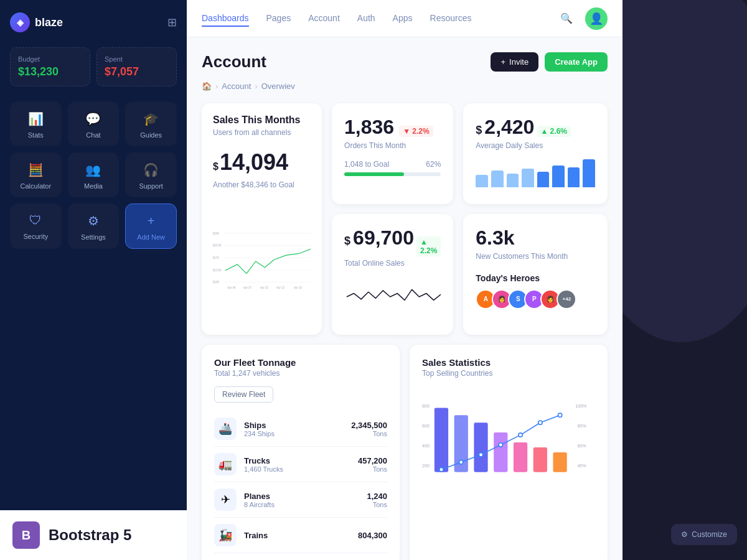 This screenshot has height=560, width=747. Describe the element at coordinates (232, 287) in the screenshot. I see `x-label-1: Apr 04` at that location.